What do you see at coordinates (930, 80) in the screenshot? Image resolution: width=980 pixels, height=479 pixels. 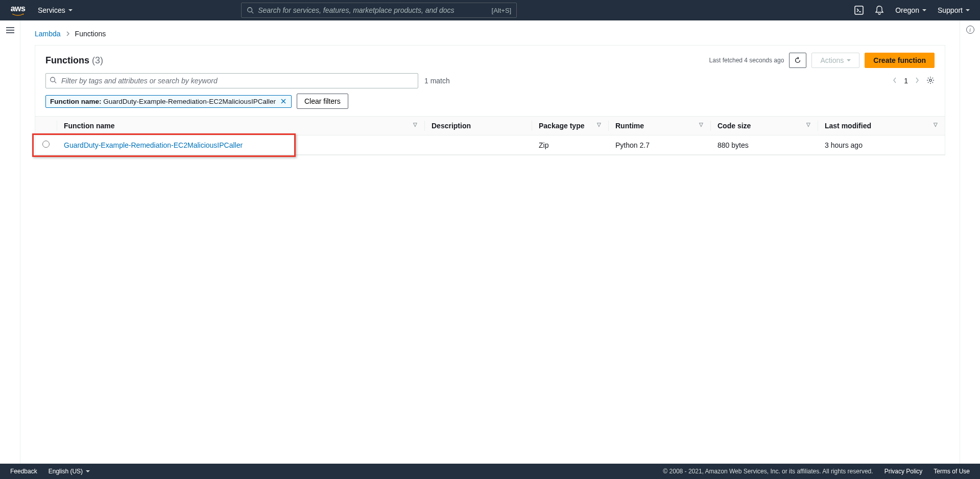 I see `gear-icon` at bounding box center [930, 80].